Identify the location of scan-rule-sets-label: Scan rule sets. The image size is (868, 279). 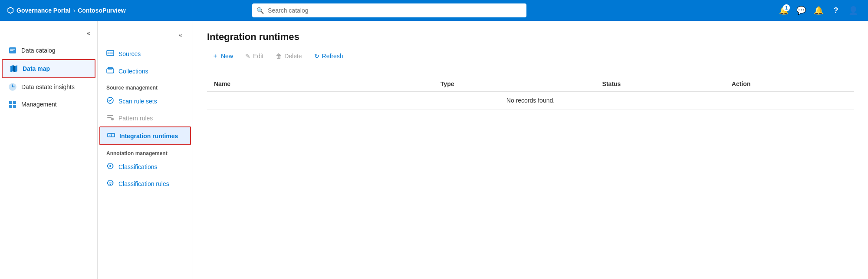
(138, 101).